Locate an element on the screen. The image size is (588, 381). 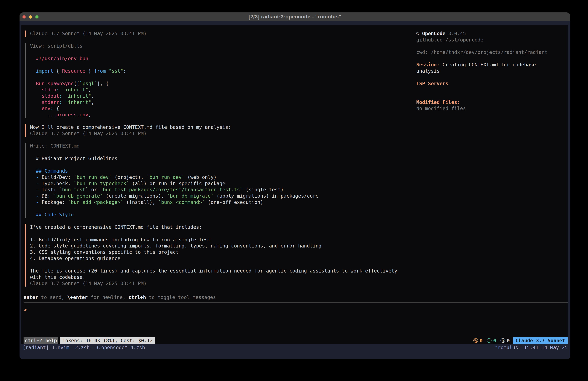
terminal-line: Bun.spawnSync([`psql`], { is located at coordinates (221, 84).